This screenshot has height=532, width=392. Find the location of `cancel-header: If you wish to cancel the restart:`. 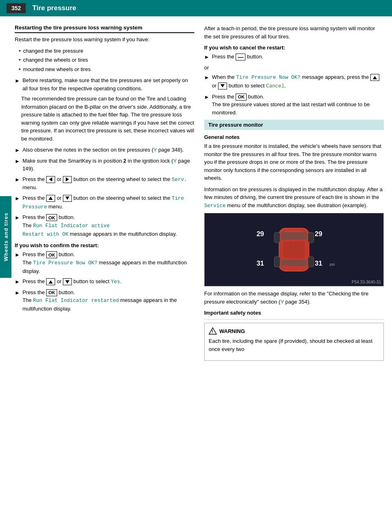

cancel-header: If you wish to cancel the restart: is located at coordinates (294, 47).